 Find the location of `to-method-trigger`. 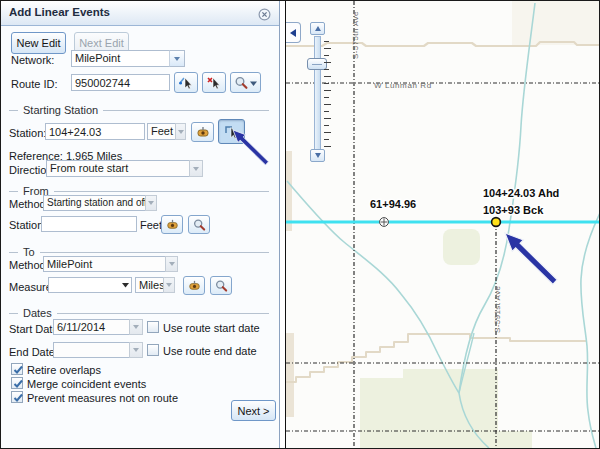

to-method-trigger is located at coordinates (172, 264).